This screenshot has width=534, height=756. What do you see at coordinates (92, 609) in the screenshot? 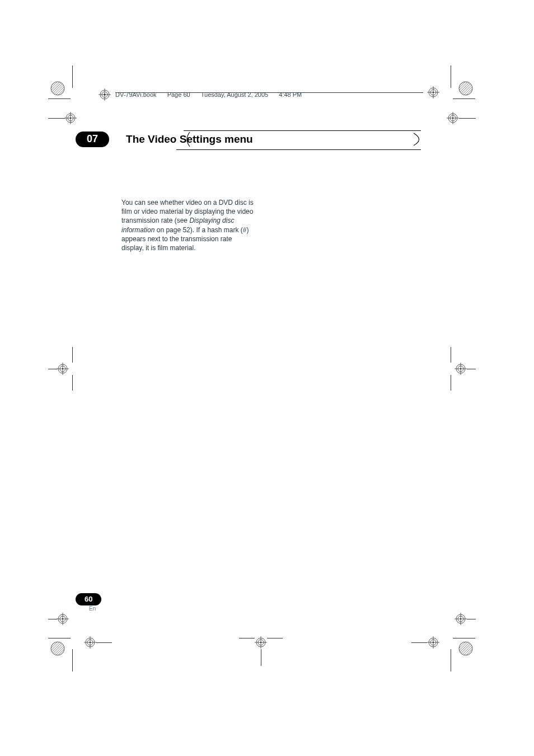
I see `language-label: En` at bounding box center [92, 609].